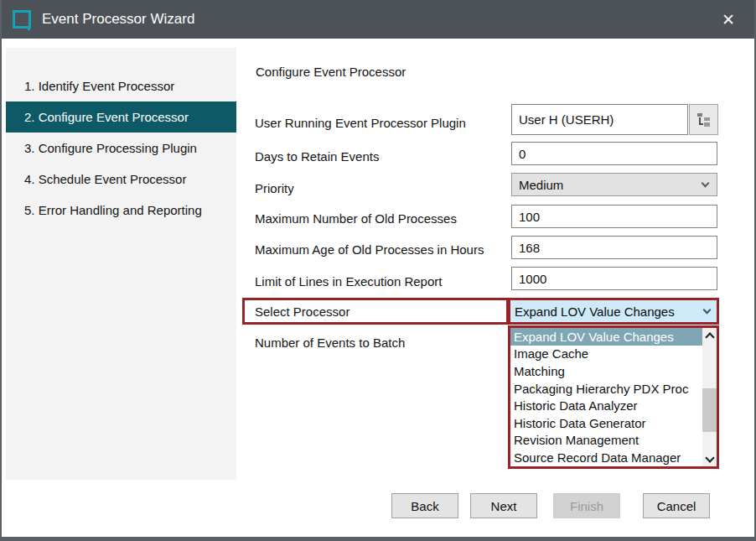  I want to click on window-title: Event Processor Wizard, so click(118, 19).